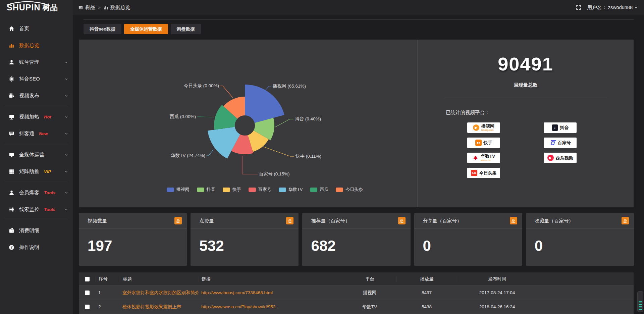 The width and height of the screenshot is (644, 314). What do you see at coordinates (117, 7) in the screenshot?
I see `breadcrumb-current: 数据总览` at bounding box center [117, 7].